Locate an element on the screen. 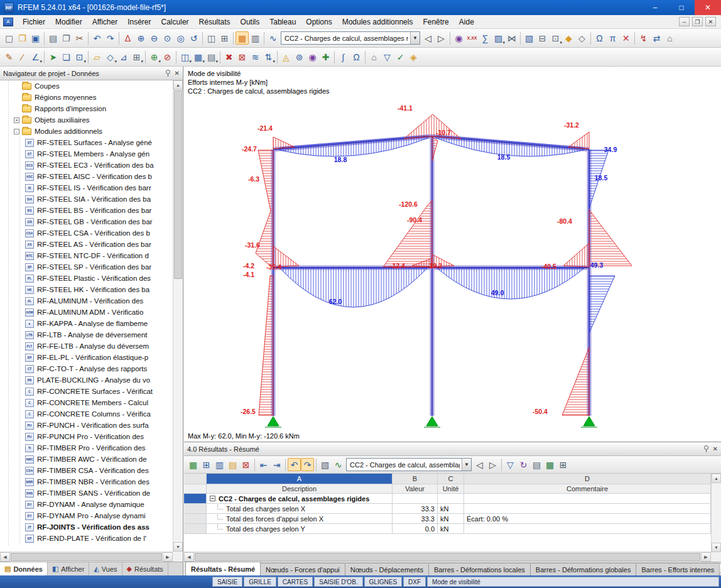 Image resolution: width=721 pixels, height=588 pixels. minimize-button: – is located at coordinates (655, 8).